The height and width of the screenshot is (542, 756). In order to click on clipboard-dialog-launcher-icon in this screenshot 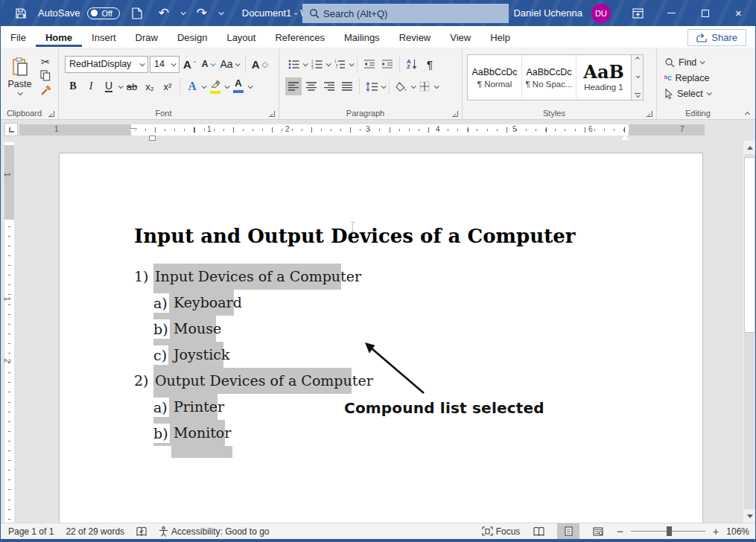, I will do `click(51, 114)`.